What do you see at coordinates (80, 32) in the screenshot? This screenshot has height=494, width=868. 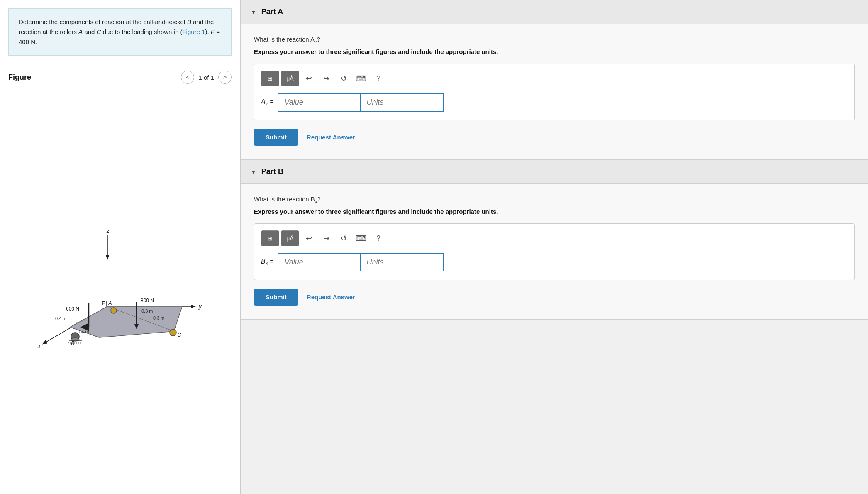 I see `variable-A: A` at bounding box center [80, 32].